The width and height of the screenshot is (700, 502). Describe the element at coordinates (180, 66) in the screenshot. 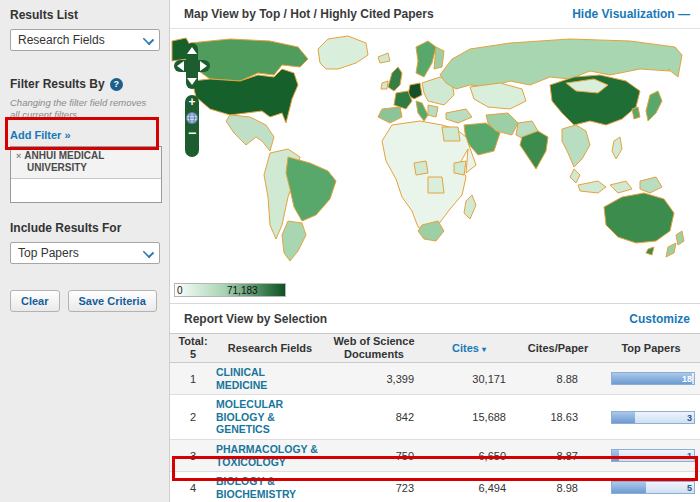

I see `pan-left-icon` at that location.